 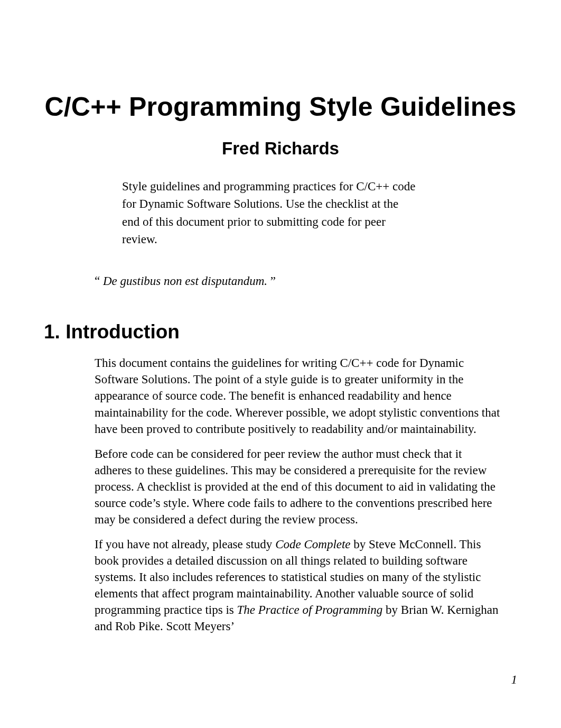 What do you see at coordinates (97, 281) in the screenshot?
I see `quote-open: “` at bounding box center [97, 281].